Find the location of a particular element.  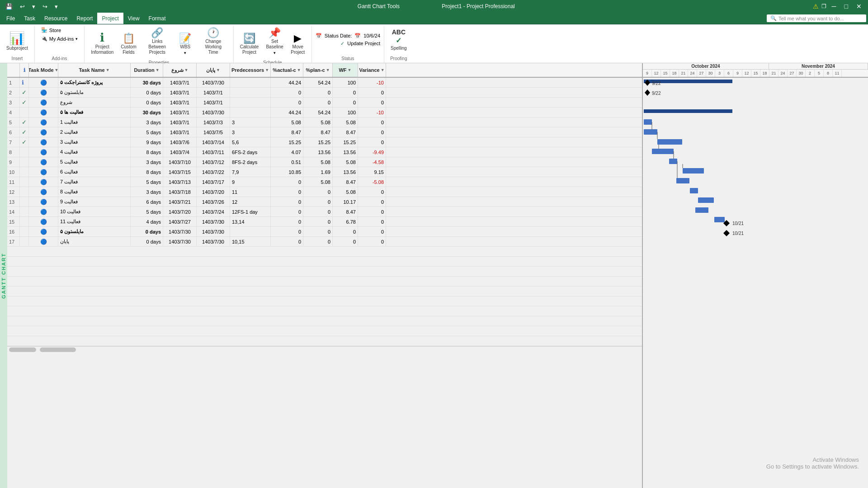

ribbon-group-status: 📅 Status Date: 📅 10/6/24 ✓ Update Projec… is located at coordinates (348, 44).